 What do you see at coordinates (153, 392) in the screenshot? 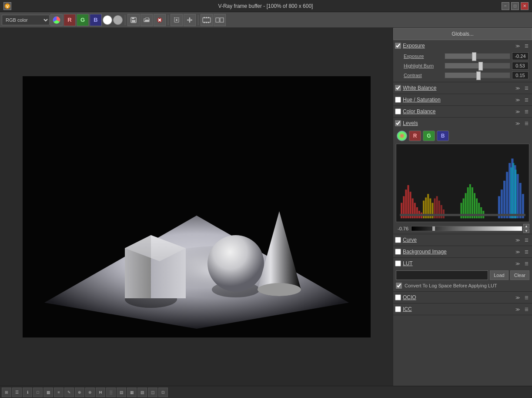
I see `taskbar-btn-14: ◫` at bounding box center [153, 392].